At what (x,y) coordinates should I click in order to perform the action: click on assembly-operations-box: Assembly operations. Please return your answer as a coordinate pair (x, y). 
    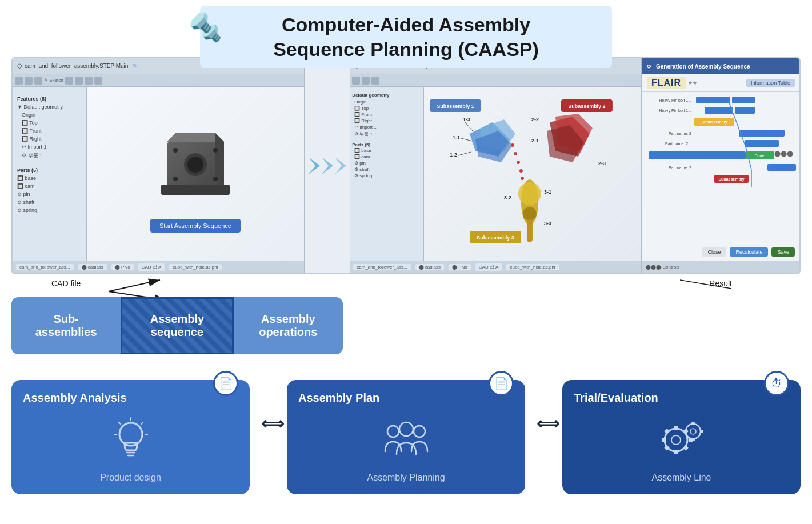
    Looking at the image, I should click on (288, 326).